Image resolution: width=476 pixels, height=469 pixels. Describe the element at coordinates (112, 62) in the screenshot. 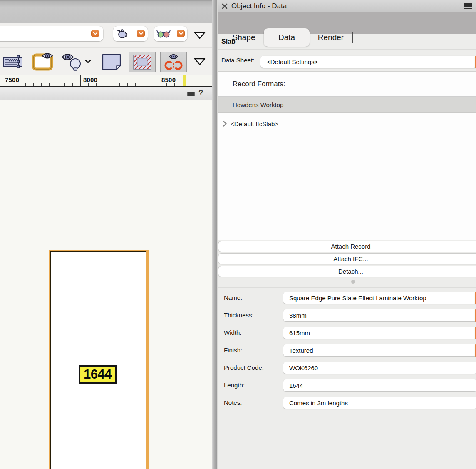

I see `sheet-layer-button` at that location.